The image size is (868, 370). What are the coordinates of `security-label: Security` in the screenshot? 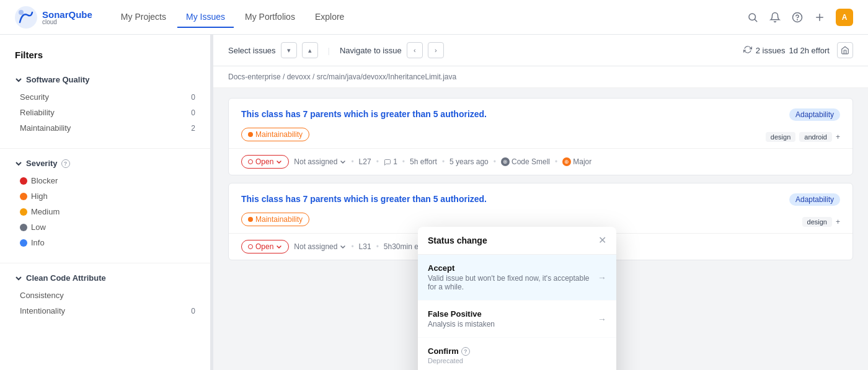 It's located at (35, 97).